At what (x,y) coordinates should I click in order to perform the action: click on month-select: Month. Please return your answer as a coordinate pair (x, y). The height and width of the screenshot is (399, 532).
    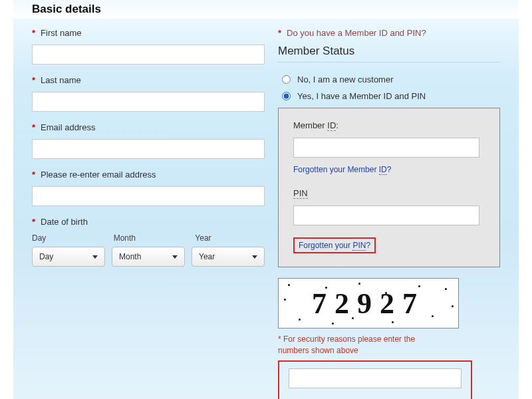
    Looking at the image, I should click on (148, 257).